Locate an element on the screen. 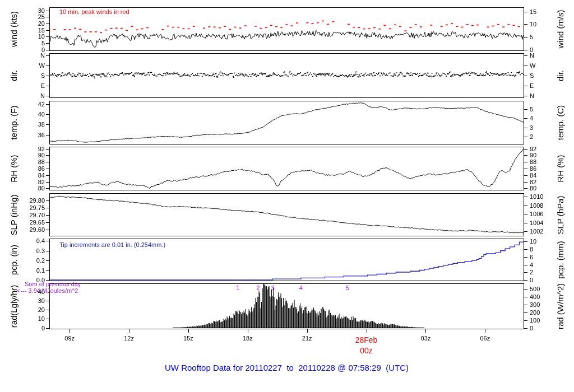  panel-rad is located at coordinates (287, 306).